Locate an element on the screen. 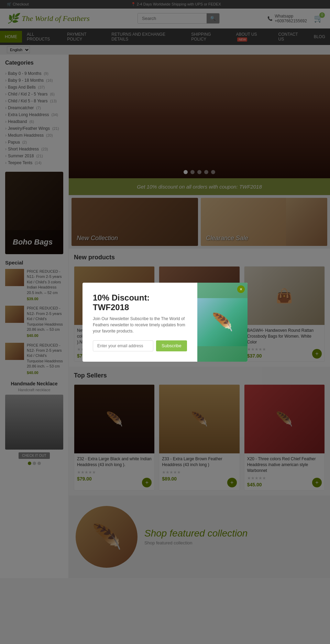  newsletter-modal: × 10% Discount: TWF2018 Join Our Newslet… is located at coordinates (165, 322).